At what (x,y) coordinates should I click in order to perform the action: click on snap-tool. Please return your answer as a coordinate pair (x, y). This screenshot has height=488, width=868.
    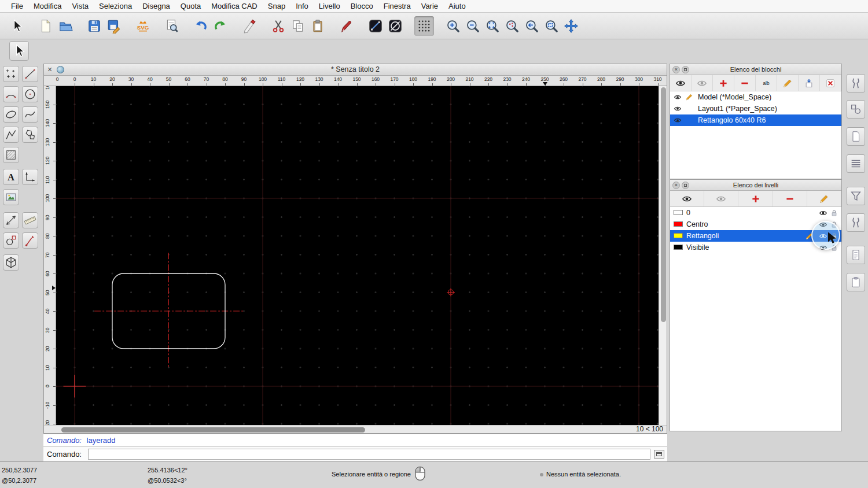
    Looking at the image, I should click on (30, 241).